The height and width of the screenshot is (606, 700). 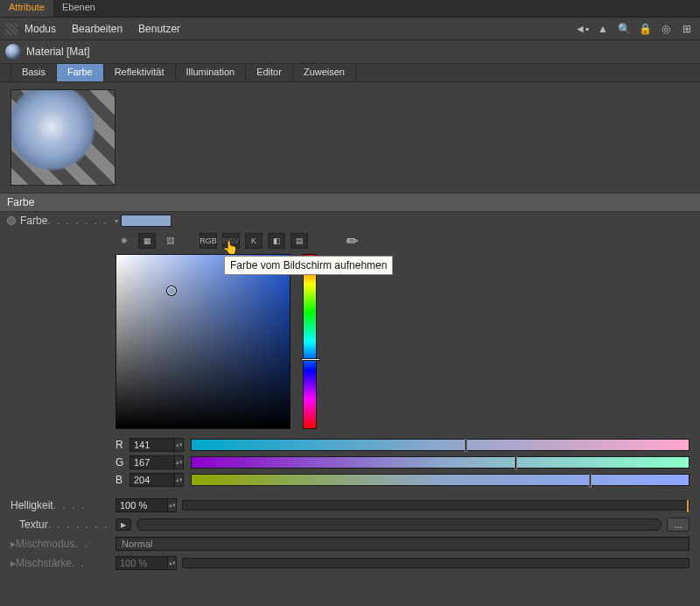 I want to click on texture-browse-button: …, so click(x=678, y=525).